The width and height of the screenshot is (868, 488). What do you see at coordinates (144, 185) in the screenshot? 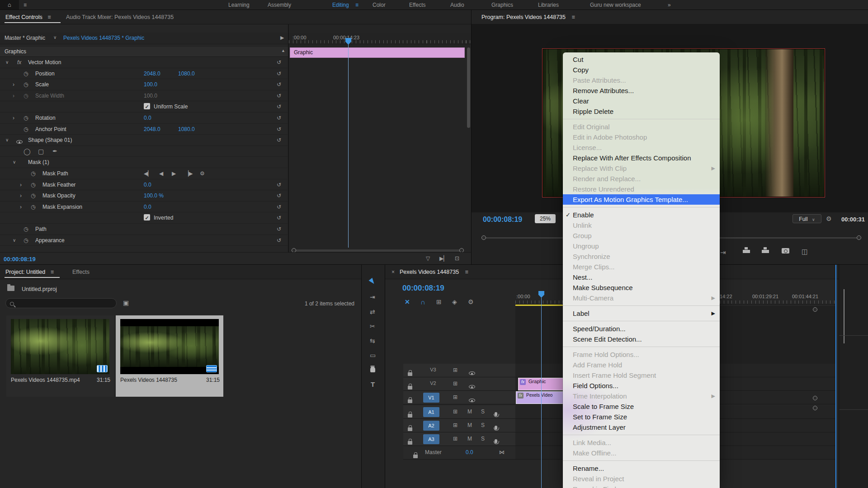
I see `mask-feather-row: › ◷ Mask Feather 0.0 ↺` at bounding box center [144, 185].